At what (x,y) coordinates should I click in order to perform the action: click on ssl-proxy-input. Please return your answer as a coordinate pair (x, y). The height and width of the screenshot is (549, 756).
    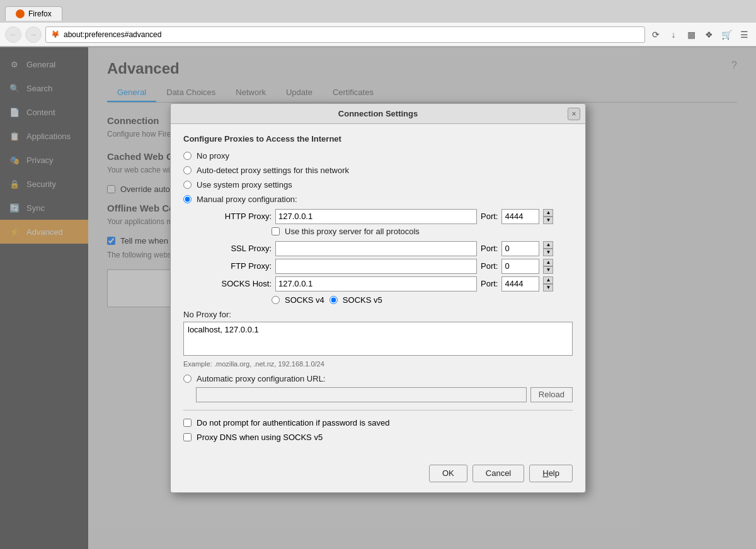
    Looking at the image, I should click on (376, 249).